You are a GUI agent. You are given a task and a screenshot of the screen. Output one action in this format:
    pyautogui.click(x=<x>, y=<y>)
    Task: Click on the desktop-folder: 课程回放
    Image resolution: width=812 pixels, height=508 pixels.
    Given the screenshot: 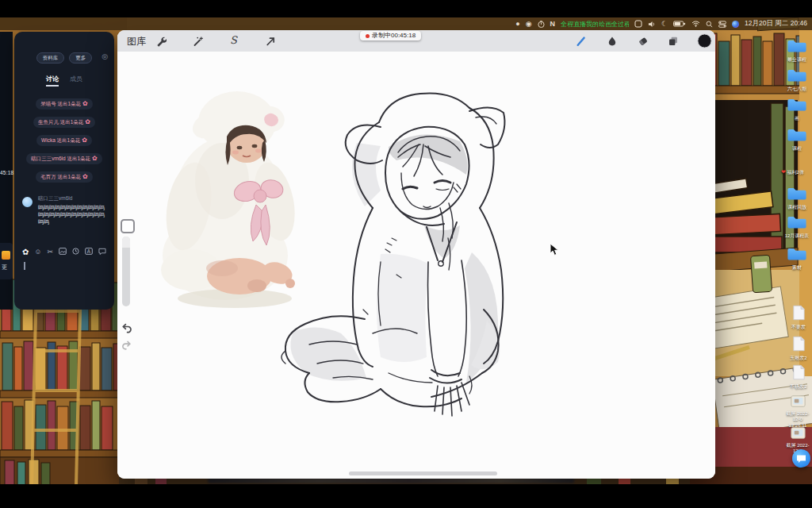 What is the action you would take?
    pyautogui.click(x=797, y=198)
    